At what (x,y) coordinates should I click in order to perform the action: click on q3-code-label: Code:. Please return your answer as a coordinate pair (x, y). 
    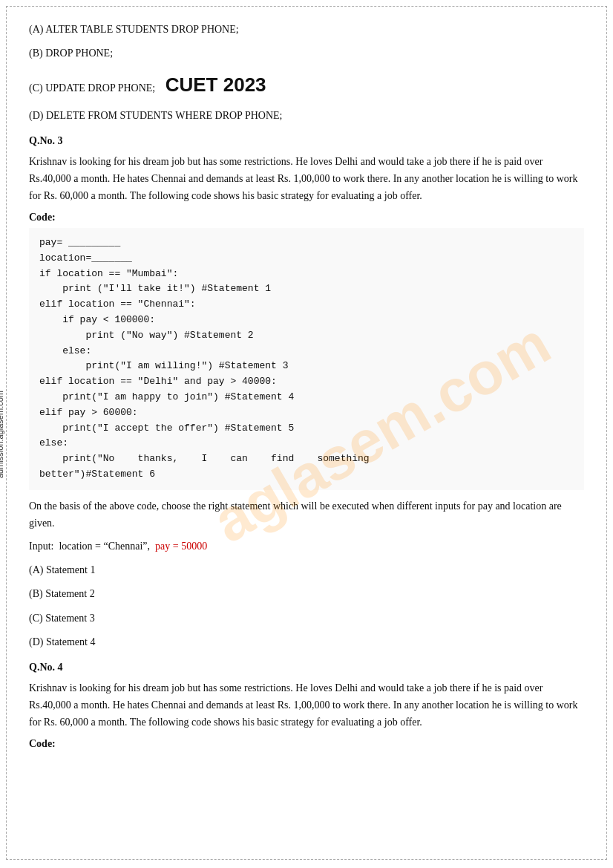
    Looking at the image, I should click on (306, 218).